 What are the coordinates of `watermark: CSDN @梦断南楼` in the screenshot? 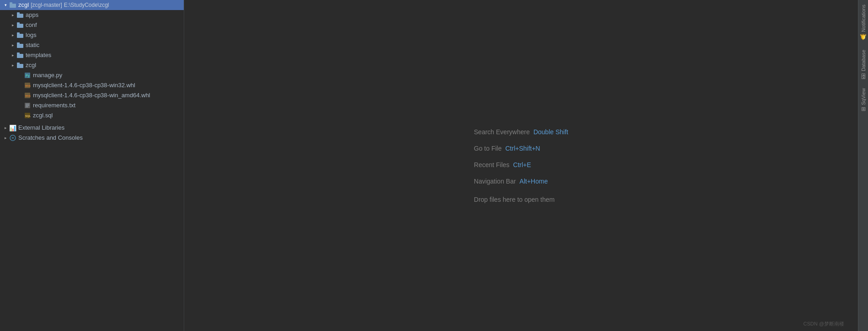 It's located at (824, 324).